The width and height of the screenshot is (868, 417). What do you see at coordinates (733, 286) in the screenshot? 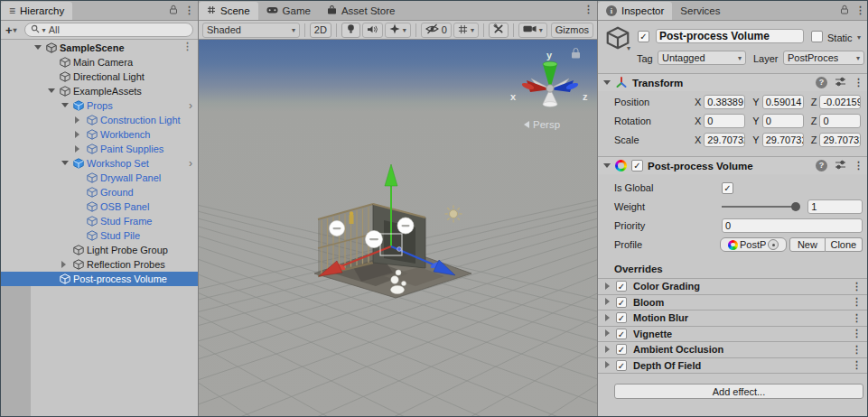
I see `override-row-color-grading: ✓Color Grading⋮` at bounding box center [733, 286].